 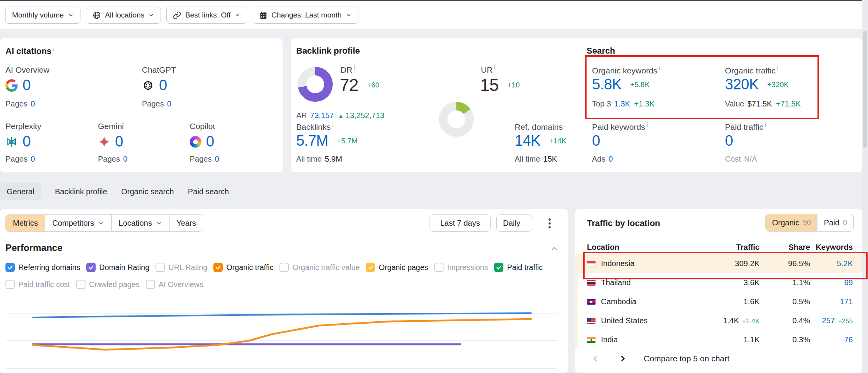 I want to click on chevron-left-icon, so click(x=596, y=359).